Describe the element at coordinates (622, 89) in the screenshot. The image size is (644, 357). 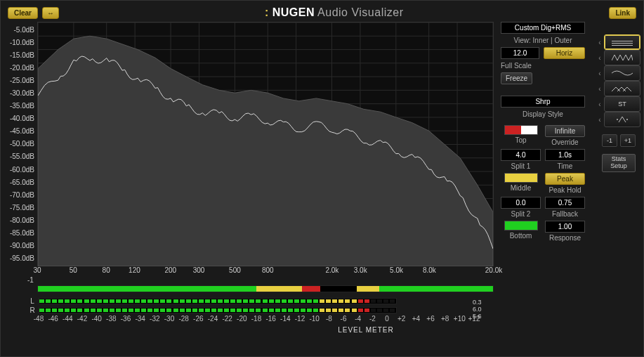
I see `view-waterfall-icon` at that location.